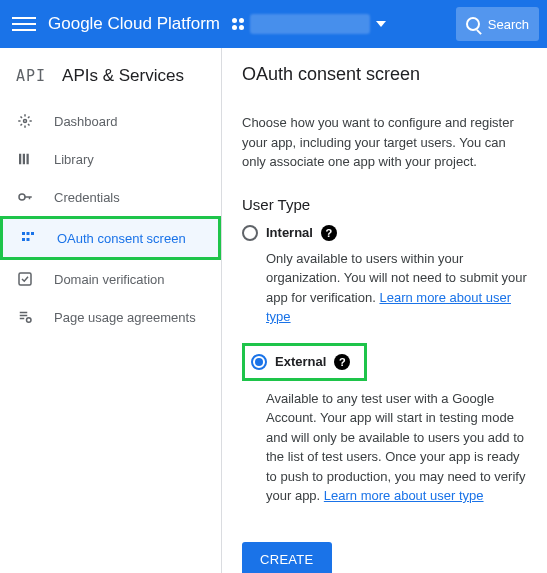  What do you see at coordinates (122, 238) in the screenshot?
I see `sidebar-item-label: OAuth consent screen` at bounding box center [122, 238].